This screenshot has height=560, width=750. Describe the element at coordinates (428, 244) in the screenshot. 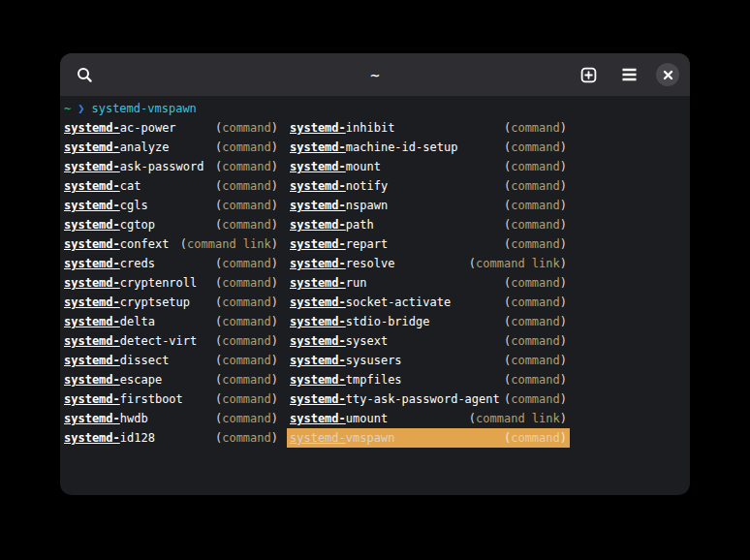

I see `completion-item: systemd-repart(command)` at that location.